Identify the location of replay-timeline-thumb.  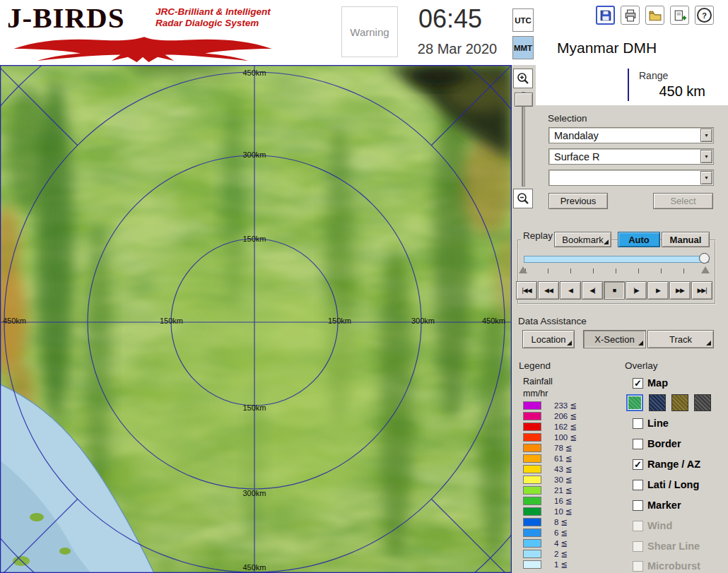
(704, 259).